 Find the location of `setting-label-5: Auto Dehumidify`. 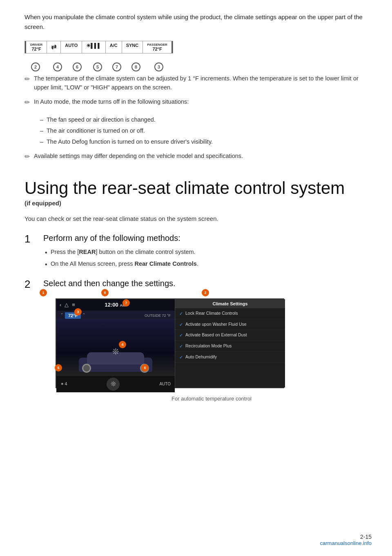

setting-label-5: Auto Dehumidify is located at coordinates (201, 357).